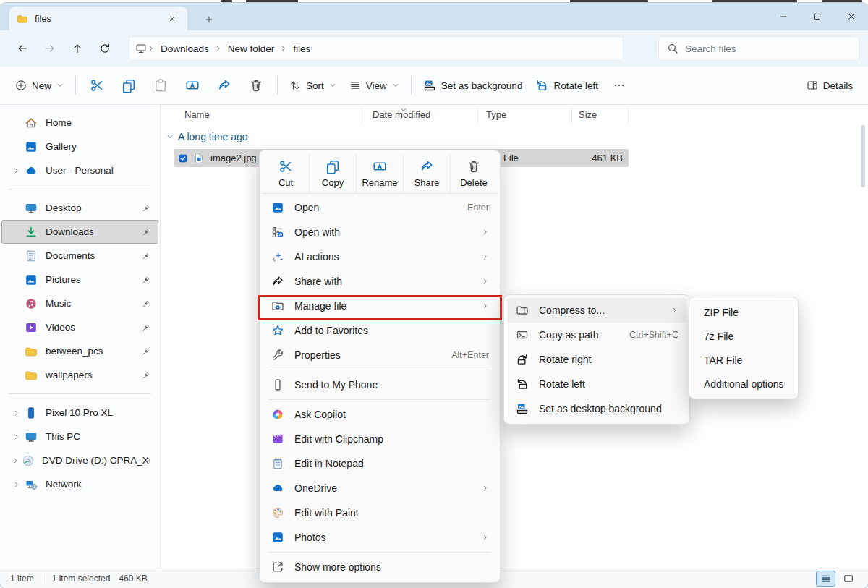 The height and width of the screenshot is (588, 868). What do you see at coordinates (380, 513) in the screenshot?
I see `menu-item-edit-with-paint: Edit with Paint` at bounding box center [380, 513].